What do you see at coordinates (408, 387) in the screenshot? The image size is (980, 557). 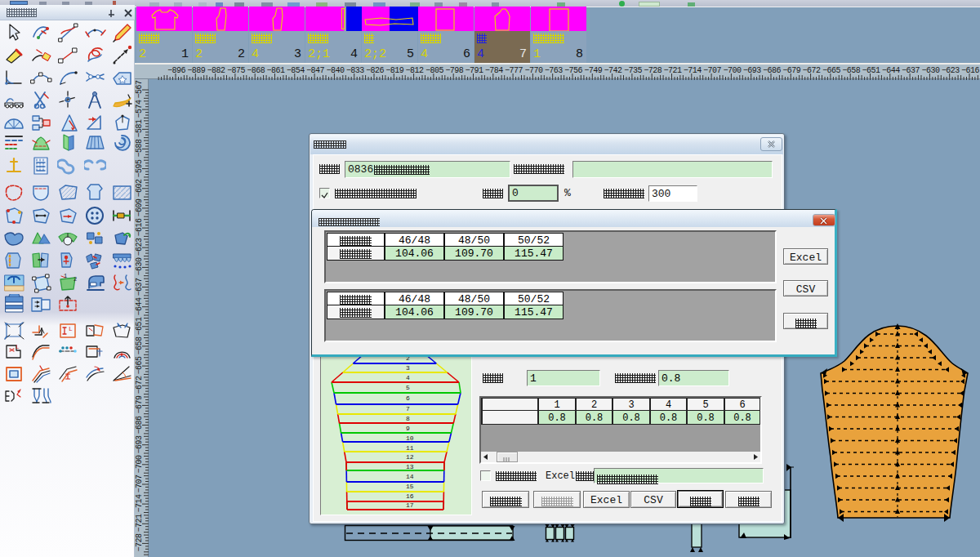 I see `svg-text: 5` at bounding box center [408, 387].